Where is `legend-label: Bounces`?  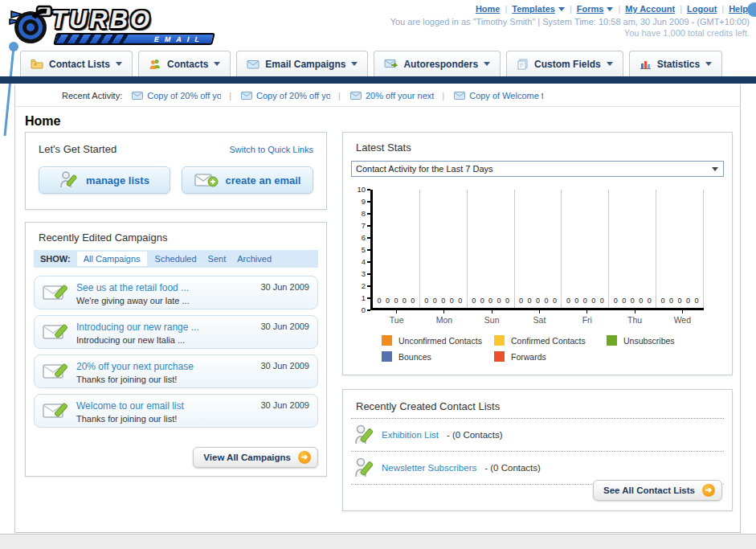
legend-label: Bounces is located at coordinates (415, 357).